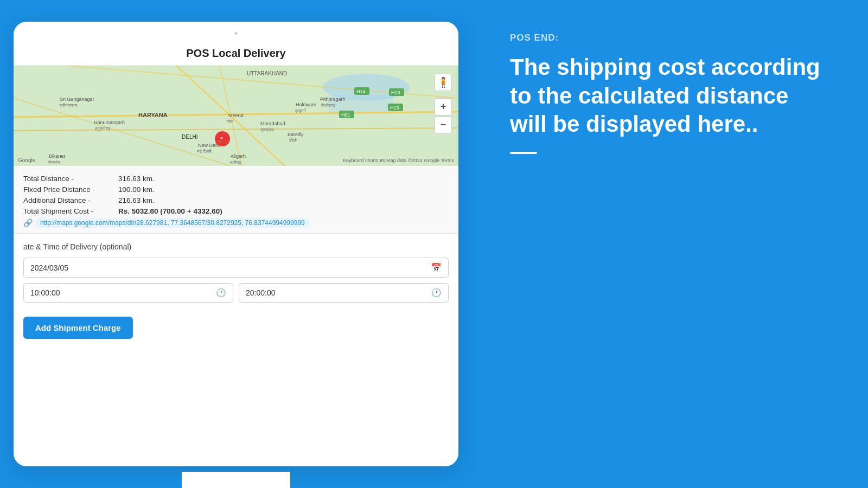 This screenshot has width=868, height=488. Describe the element at coordinates (68, 105) in the screenshot. I see `svg-text: श्रीगंगानगर` at that location.